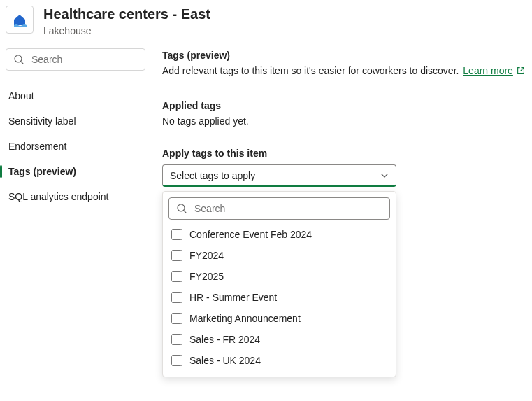 This screenshot has height=401, width=532. What do you see at coordinates (280, 255) in the screenshot?
I see `tag-option: FY2024` at bounding box center [280, 255].